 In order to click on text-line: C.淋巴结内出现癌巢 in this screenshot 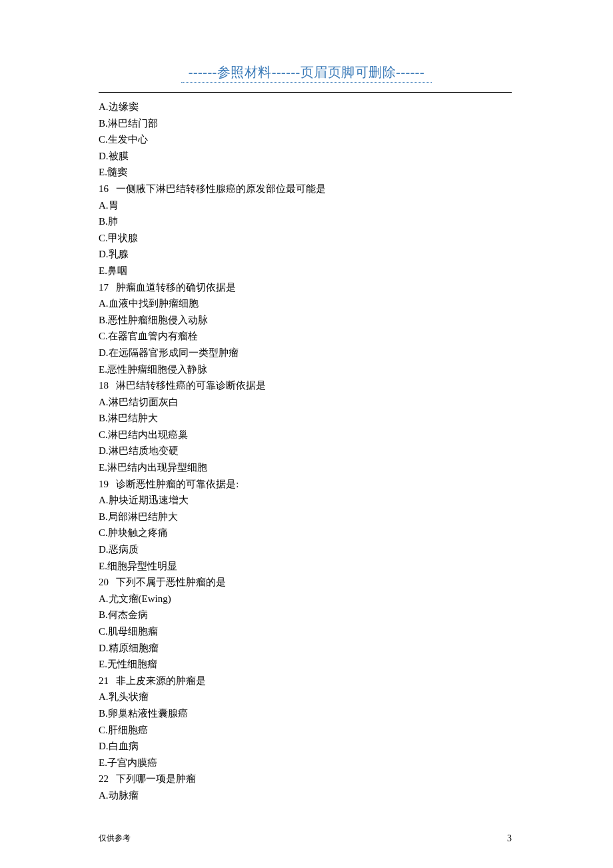, I will do `click(305, 435)`.